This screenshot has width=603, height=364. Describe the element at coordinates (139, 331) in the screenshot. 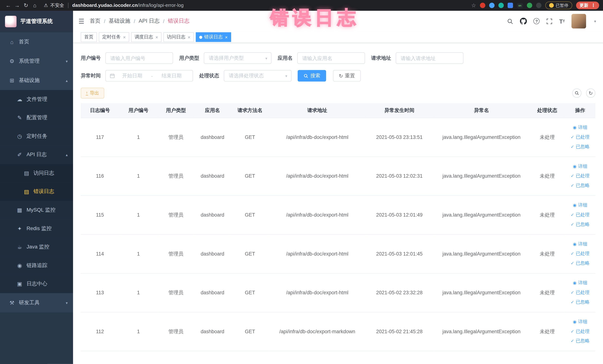

I see `cell-user-id: 1` at that location.